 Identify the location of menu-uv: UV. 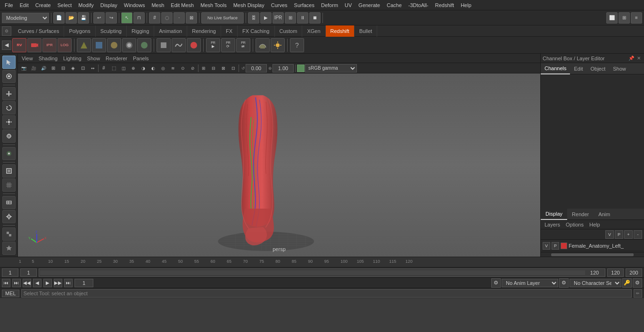
(348, 5).